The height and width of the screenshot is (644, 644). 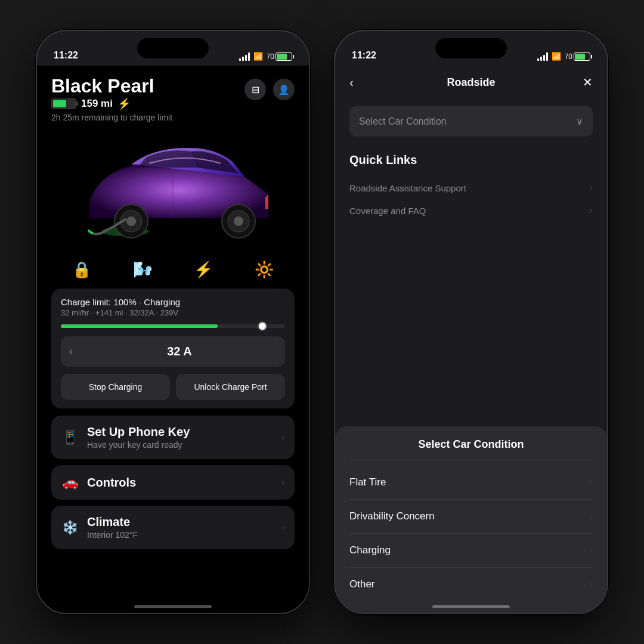 What do you see at coordinates (169, 312) in the screenshot?
I see `charge-voltage: 239V` at bounding box center [169, 312].